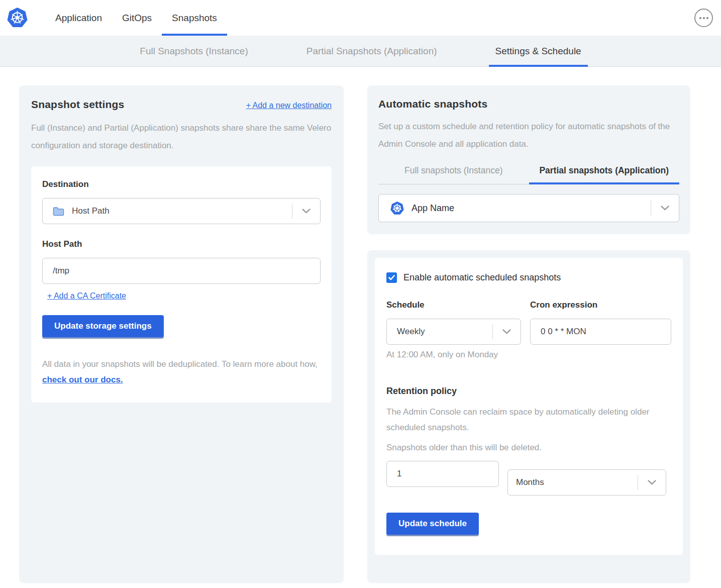 The image size is (721, 588). Describe the element at coordinates (454, 332) in the screenshot. I see `schedule-interval-select: Weekly` at that location.